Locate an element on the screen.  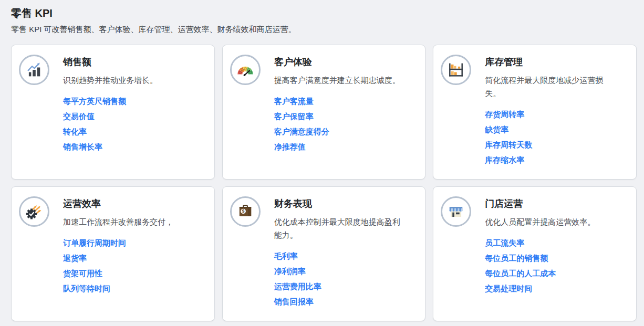
kpi-link: 每位员工的人工成本 is located at coordinates (520, 273).